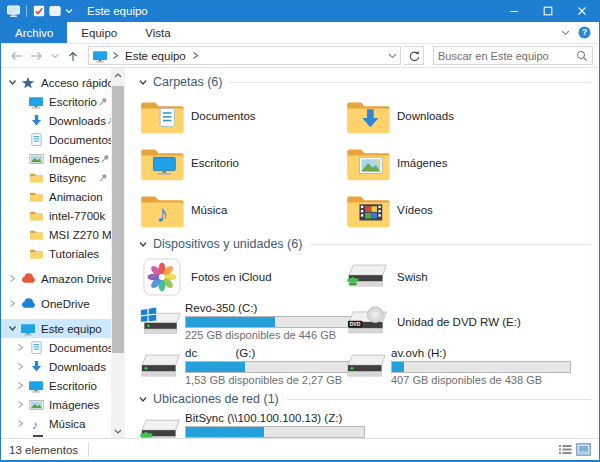 The height and width of the screenshot is (462, 600). What do you see at coordinates (56, 158) in the screenshot?
I see `sidebar-item-imagenes-pinned: Imágenes` at bounding box center [56, 158].